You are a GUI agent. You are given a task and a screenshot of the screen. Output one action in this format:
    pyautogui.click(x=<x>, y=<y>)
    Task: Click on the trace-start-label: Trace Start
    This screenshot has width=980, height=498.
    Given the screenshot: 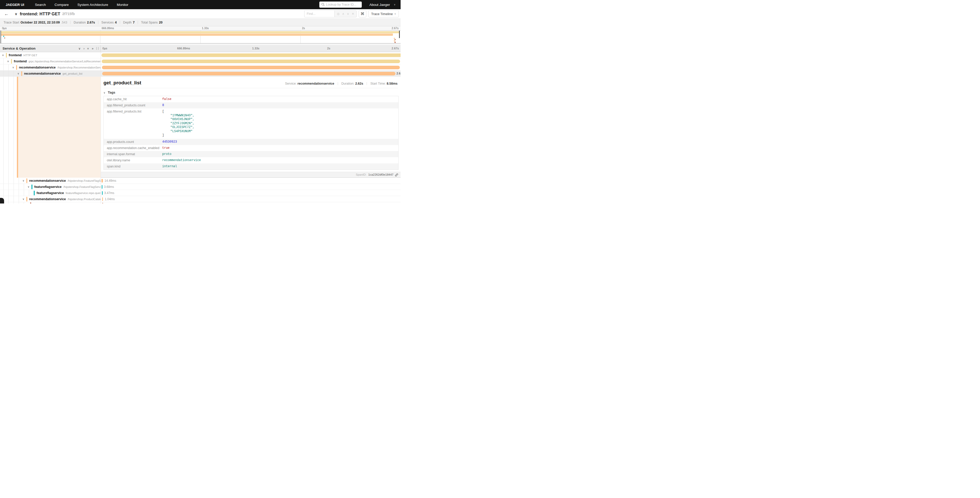 What is the action you would take?
    pyautogui.click(x=11, y=22)
    